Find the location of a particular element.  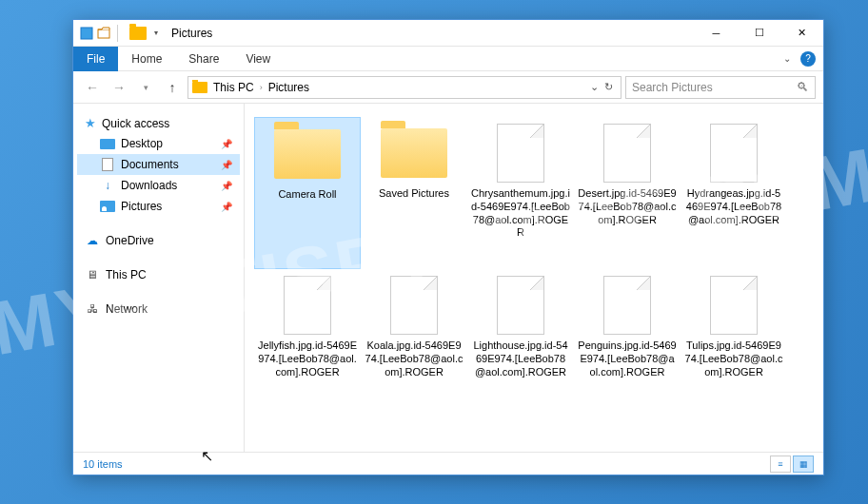

minimize-button: ─ is located at coordinates (716, 33).